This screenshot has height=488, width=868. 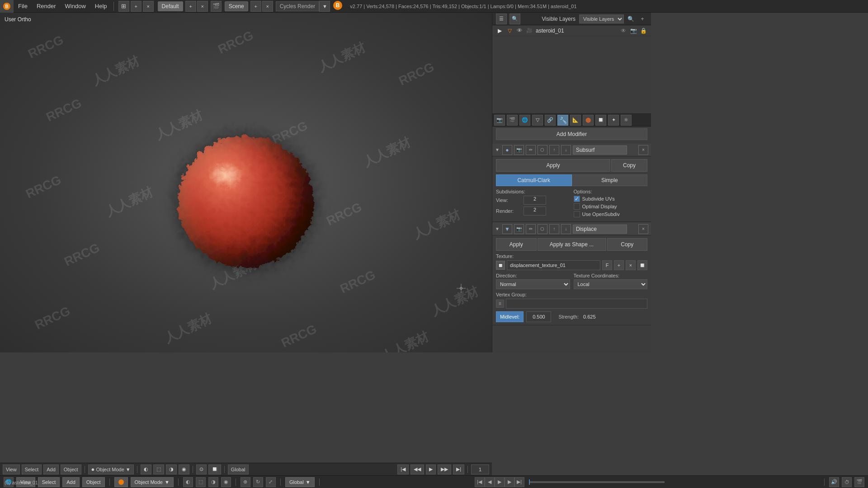 What do you see at coordinates (554, 229) in the screenshot?
I see `displace-up-icon: ↑` at bounding box center [554, 229].